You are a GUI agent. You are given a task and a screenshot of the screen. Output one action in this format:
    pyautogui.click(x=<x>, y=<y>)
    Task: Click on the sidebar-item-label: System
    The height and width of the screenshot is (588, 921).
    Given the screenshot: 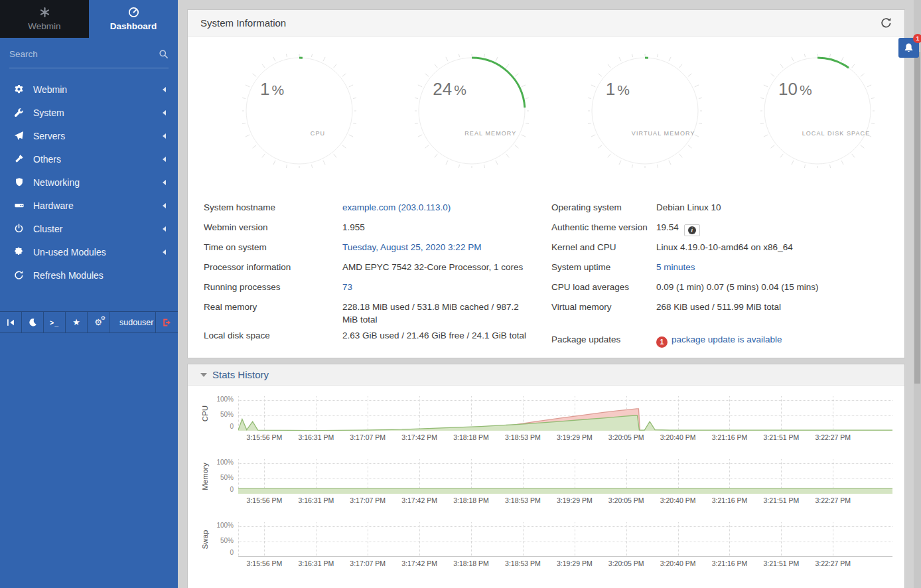 What is the action you would take?
    pyautogui.click(x=49, y=113)
    